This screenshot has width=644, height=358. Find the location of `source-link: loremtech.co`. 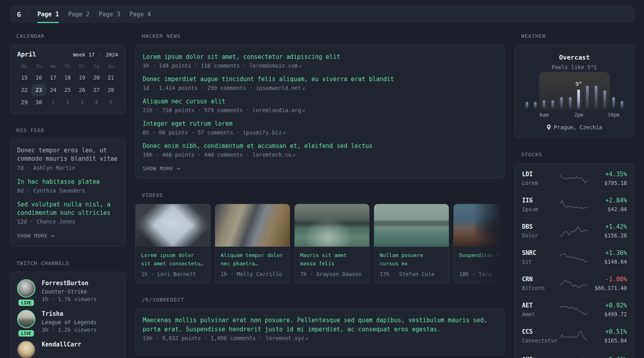

source-link: loremtech.co is located at coordinates (272, 155).